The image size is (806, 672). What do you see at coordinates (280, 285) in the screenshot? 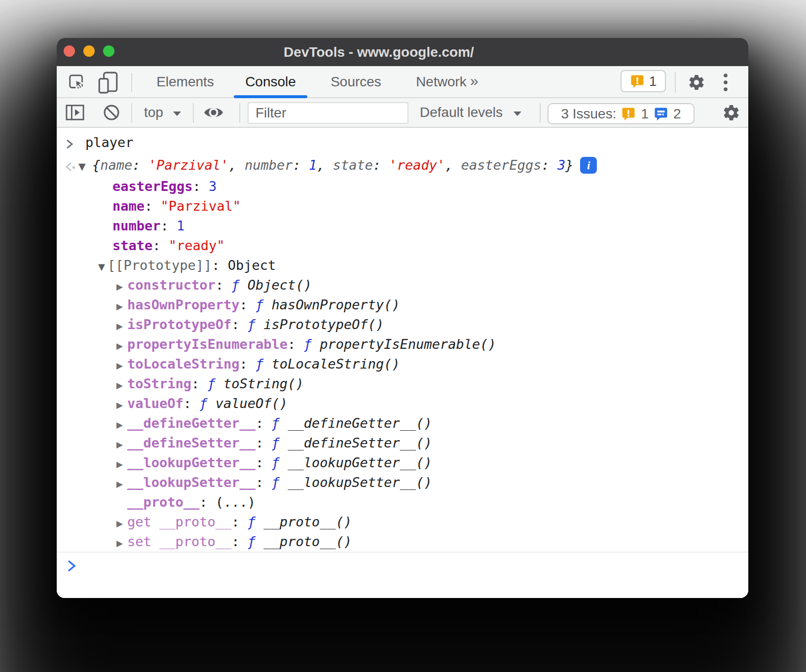
I see `segment-fn-name: Object()` at bounding box center [280, 285].